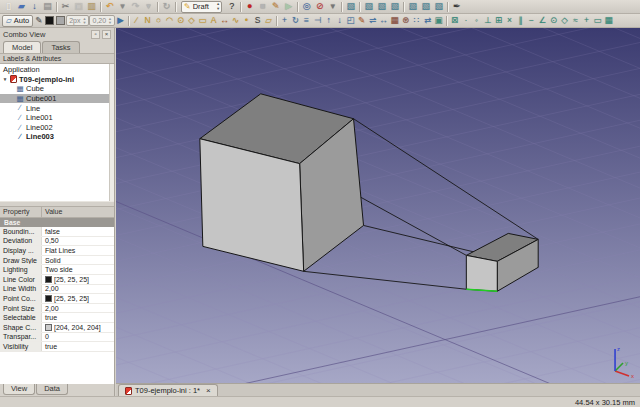  I want to click on draft-stretch-icon: ↔, so click(384, 21).